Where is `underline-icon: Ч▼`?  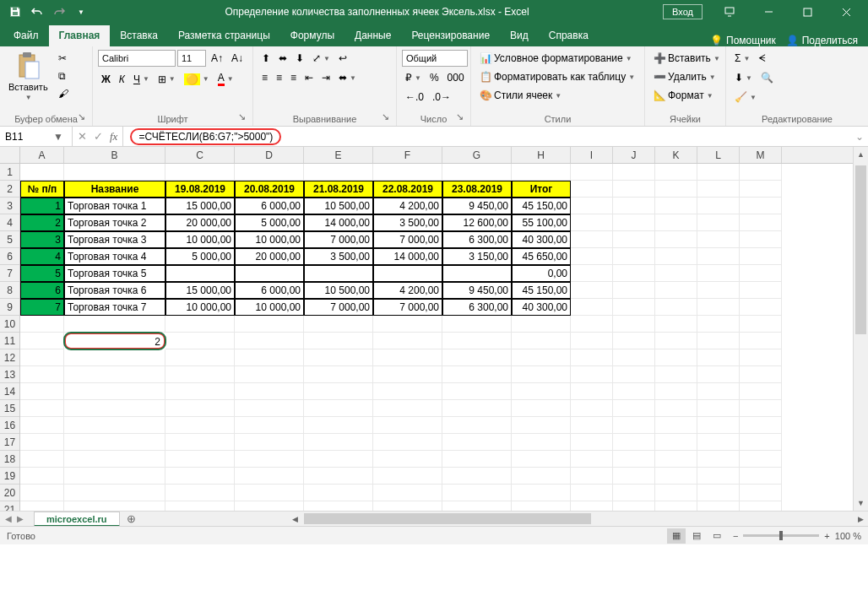 underline-icon: Ч▼ is located at coordinates (142, 79).